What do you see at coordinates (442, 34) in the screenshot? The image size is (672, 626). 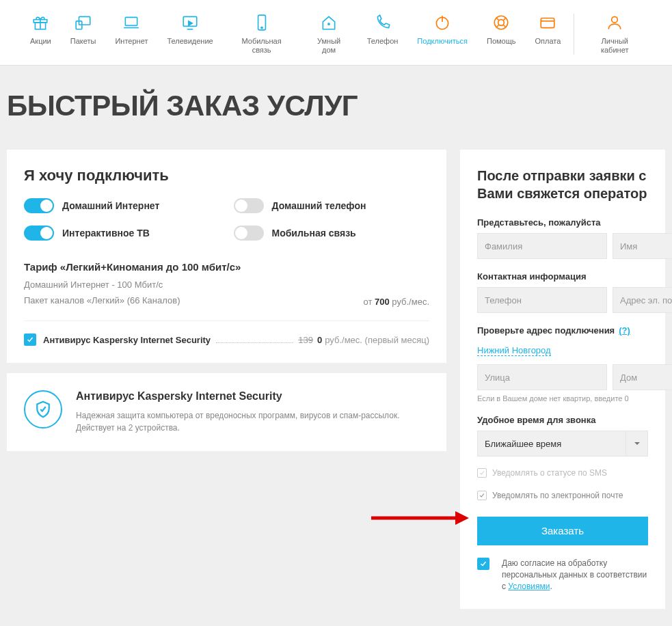 I see `nav-connect: Подключиться` at bounding box center [442, 34].